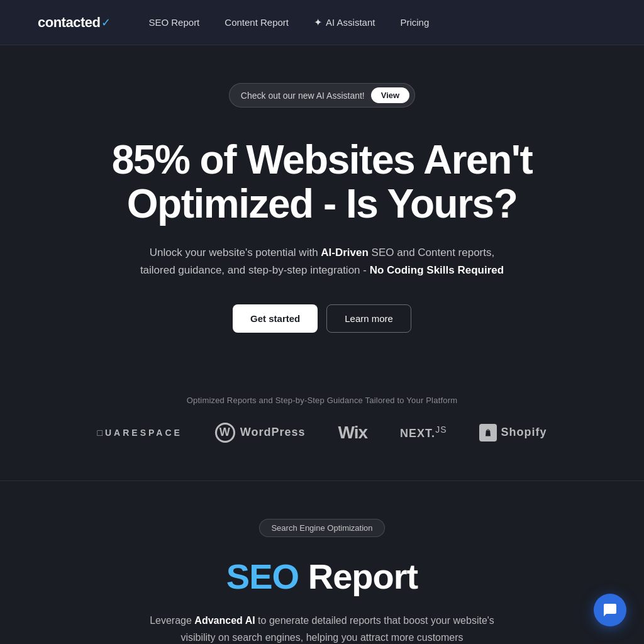 The width and height of the screenshot is (644, 644). What do you see at coordinates (275, 318) in the screenshot?
I see `get-started-button: Get started` at bounding box center [275, 318].